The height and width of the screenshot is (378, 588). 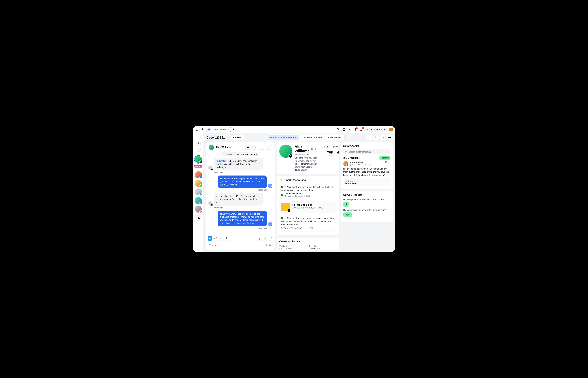 What do you see at coordinates (383, 137) in the screenshot?
I see `refresh-icon` at bounding box center [383, 137].